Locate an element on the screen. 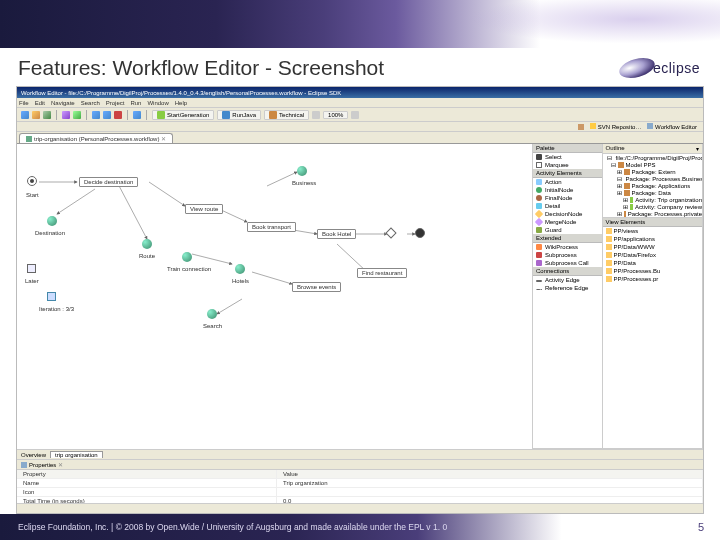 This screenshot has width=720, height=540. outline-menu-icon: ▾ is located at coordinates (698, 148).